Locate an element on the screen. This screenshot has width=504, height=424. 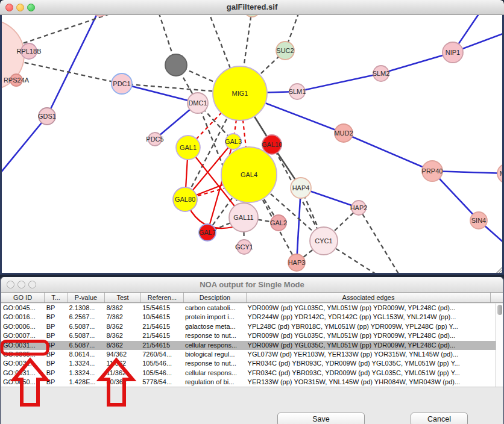
cell-reference: 21/54615 is located at coordinates (162, 346).